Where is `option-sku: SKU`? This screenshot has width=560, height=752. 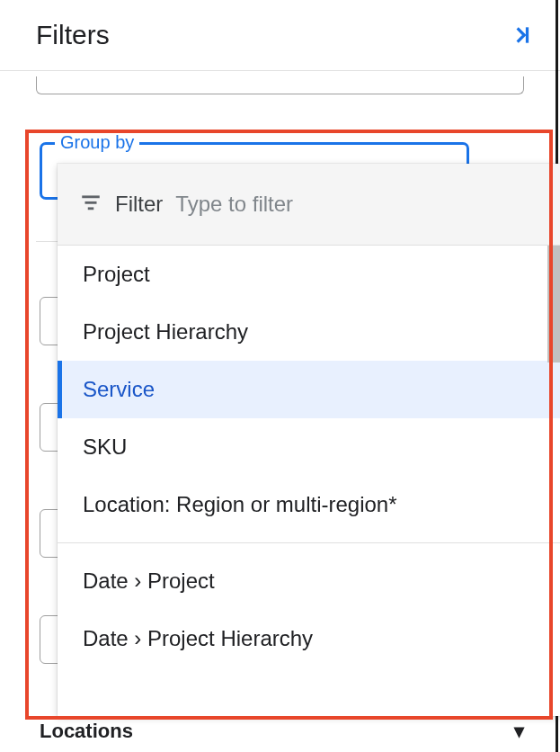
option-sku: SKU is located at coordinates (309, 447).